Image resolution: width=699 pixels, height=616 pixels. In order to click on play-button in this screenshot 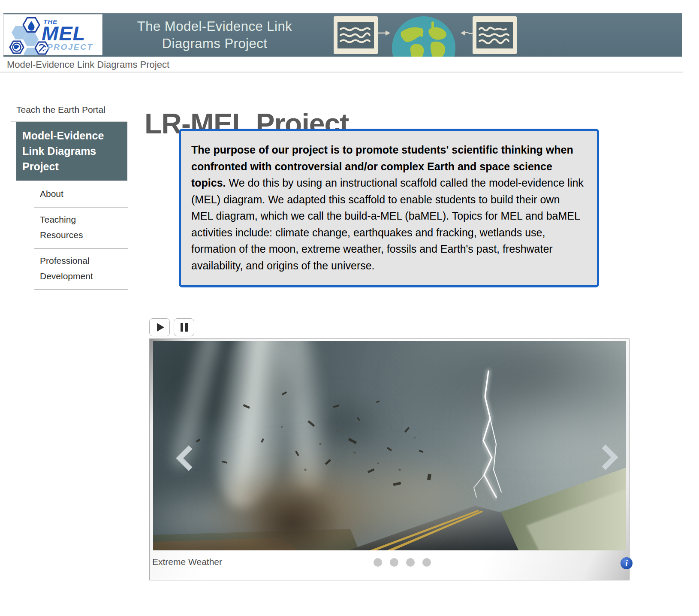, I will do `click(160, 327)`.